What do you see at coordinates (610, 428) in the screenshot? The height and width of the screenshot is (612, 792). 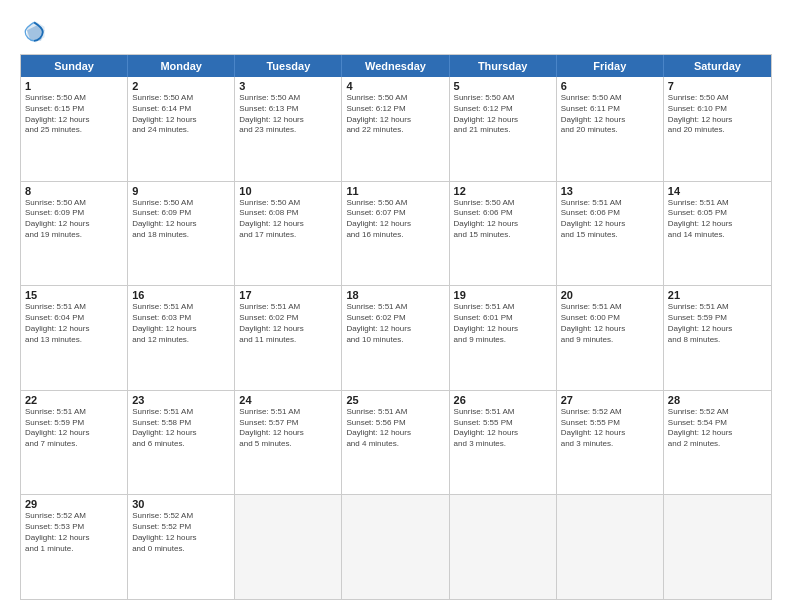 I see `day-info: Sunrise: 5:52 AMSunset: 5:55 PMDaylight:…` at bounding box center [610, 428].